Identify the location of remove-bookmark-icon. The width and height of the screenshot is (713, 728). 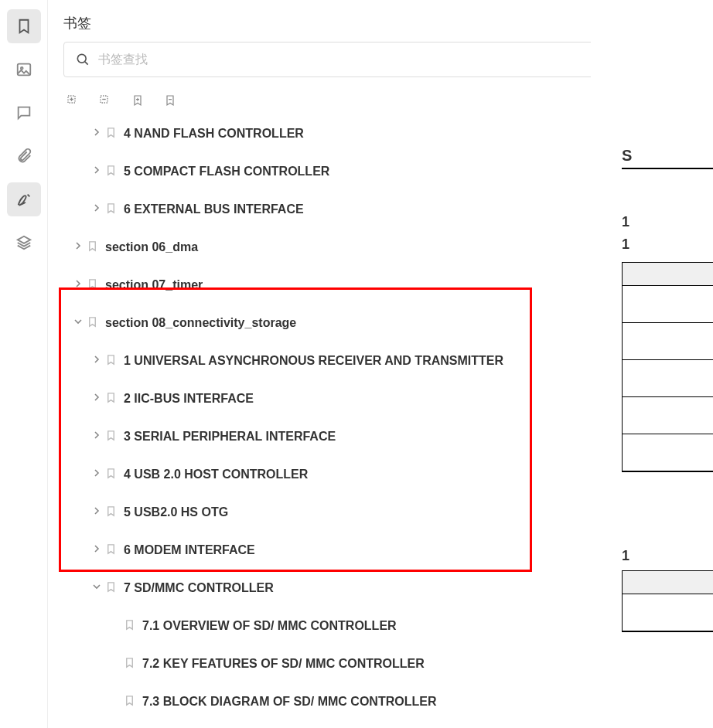
(105, 100).